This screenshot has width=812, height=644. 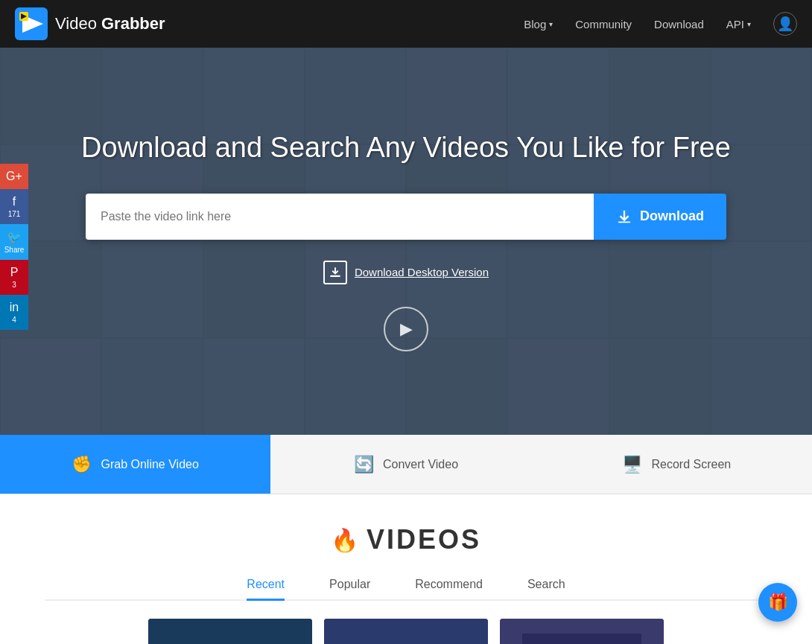 I want to click on nav-links: Blog ▾ Community Download API ▾ 👤, so click(x=660, y=24).